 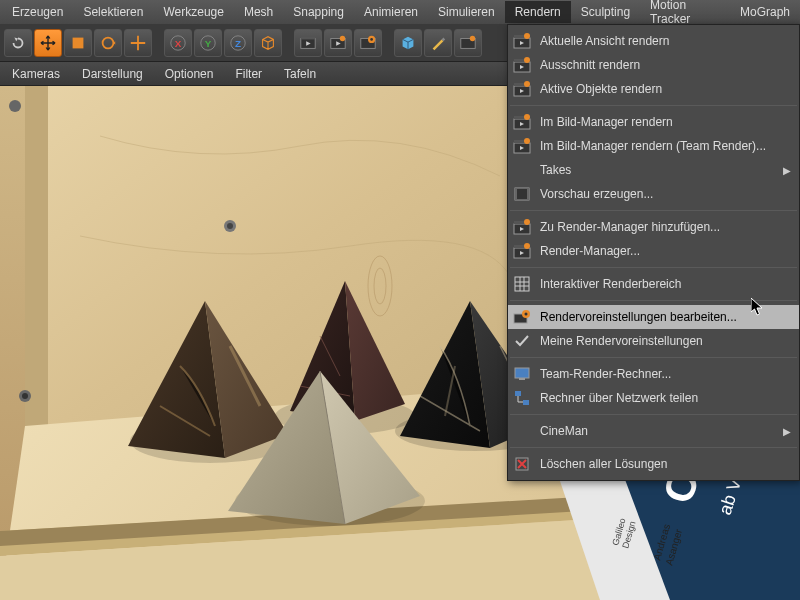 I want to click on main-menubar: ErzeugenSelektierenWerkzeugeMeshSnapping…, so click(x=400, y=12).